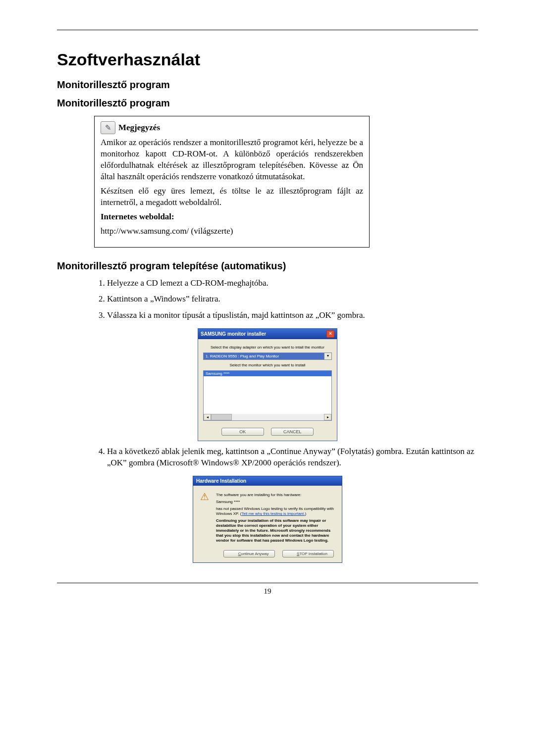 The height and width of the screenshot is (756, 535). Describe the element at coordinates (308, 554) in the screenshot. I see `stop-installation-button: STOP InstallationSTOP Installation` at that location.